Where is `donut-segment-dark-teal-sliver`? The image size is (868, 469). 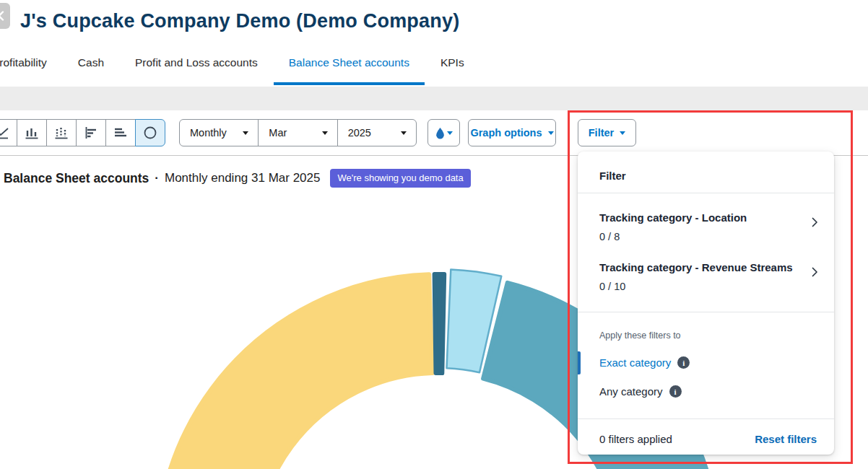 donut-segment-dark-teal-sliver is located at coordinates (440, 323).